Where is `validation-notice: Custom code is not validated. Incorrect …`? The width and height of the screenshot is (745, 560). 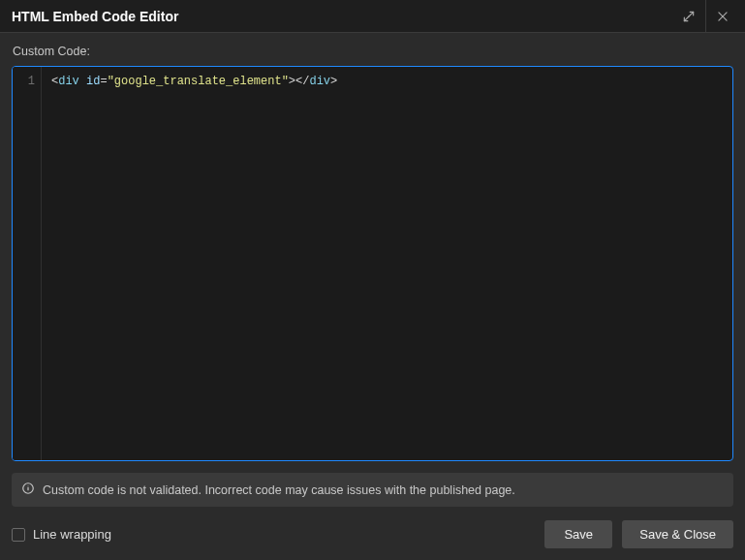 validation-notice: Custom code is not validated. Incorrect … is located at coordinates (372, 490).